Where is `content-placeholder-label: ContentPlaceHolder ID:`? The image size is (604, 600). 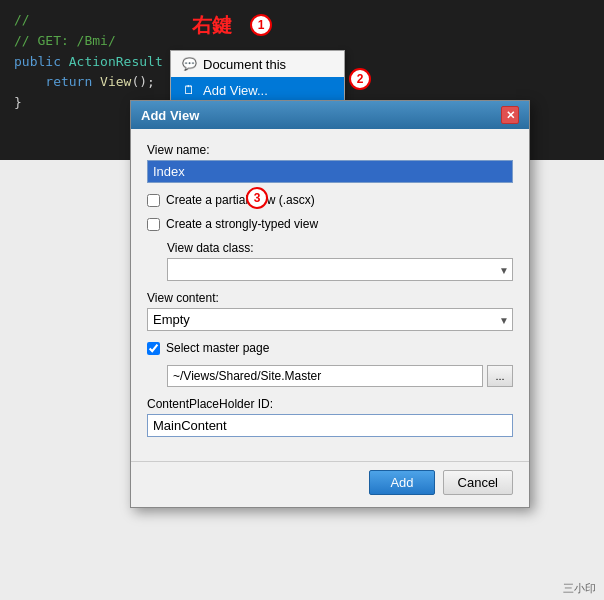 content-placeholder-label: ContentPlaceHolder ID: is located at coordinates (330, 404).